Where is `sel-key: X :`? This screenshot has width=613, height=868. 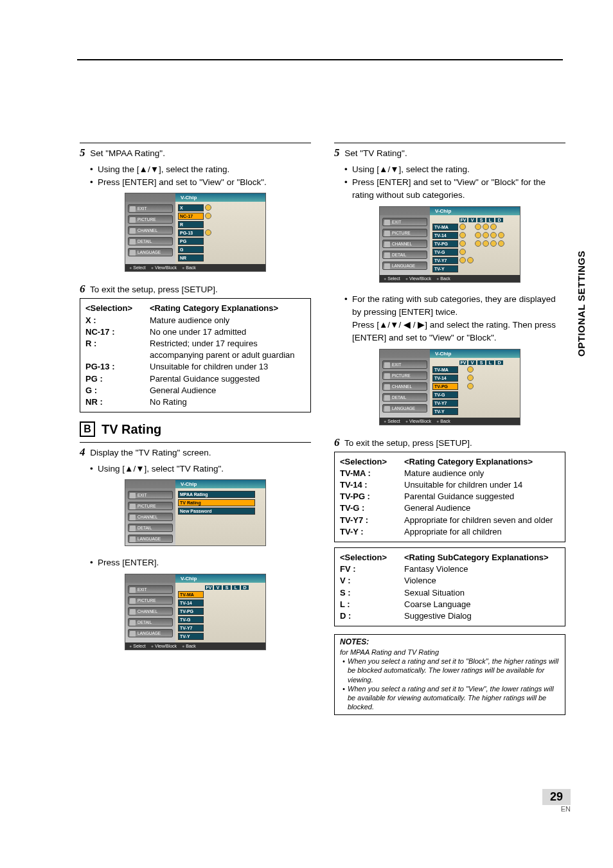 sel-key: X : is located at coordinates (118, 321).